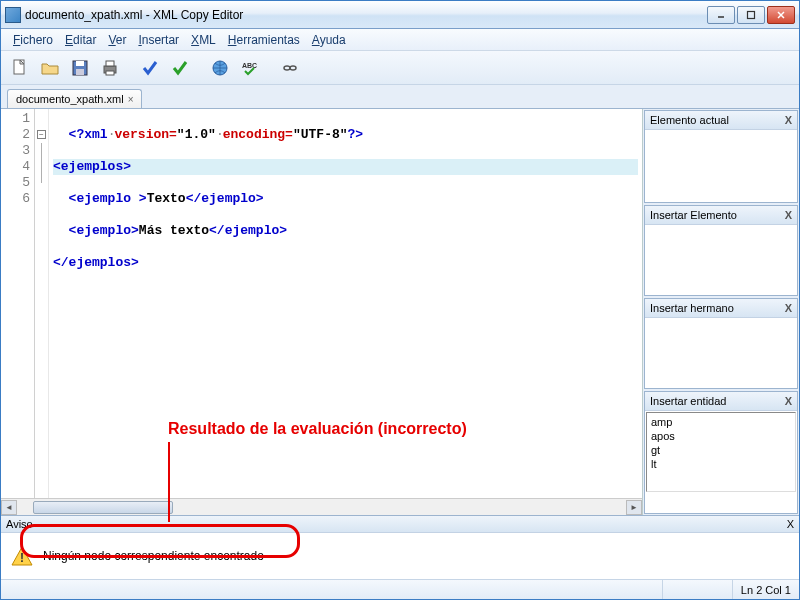  What do you see at coordinates (400, 547) in the screenshot?
I see `aviso-panel: AvisoX ! Ningún nodo correspondiente enc…` at bounding box center [400, 547].